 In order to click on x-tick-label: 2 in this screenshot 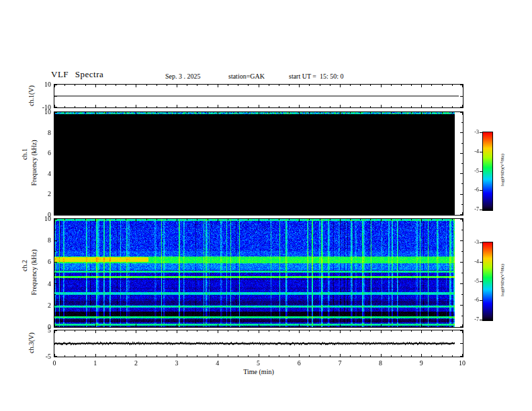, I will do `click(136, 363)`.